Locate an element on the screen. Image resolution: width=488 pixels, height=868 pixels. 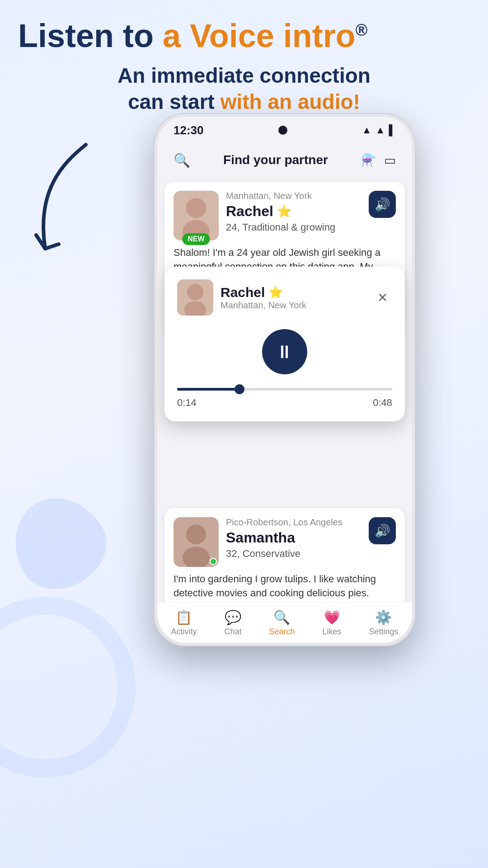
popup-name: Rachel ⭐ is located at coordinates (296, 292).